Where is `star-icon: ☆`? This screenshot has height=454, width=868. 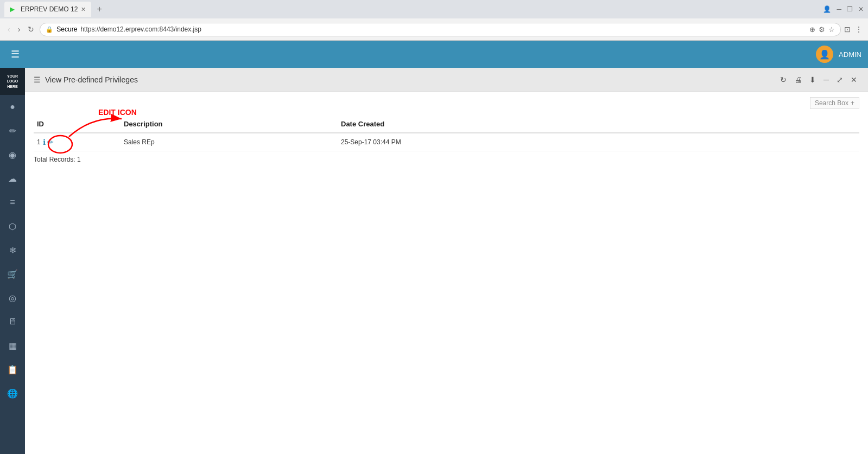 star-icon: ☆ is located at coordinates (832, 29).